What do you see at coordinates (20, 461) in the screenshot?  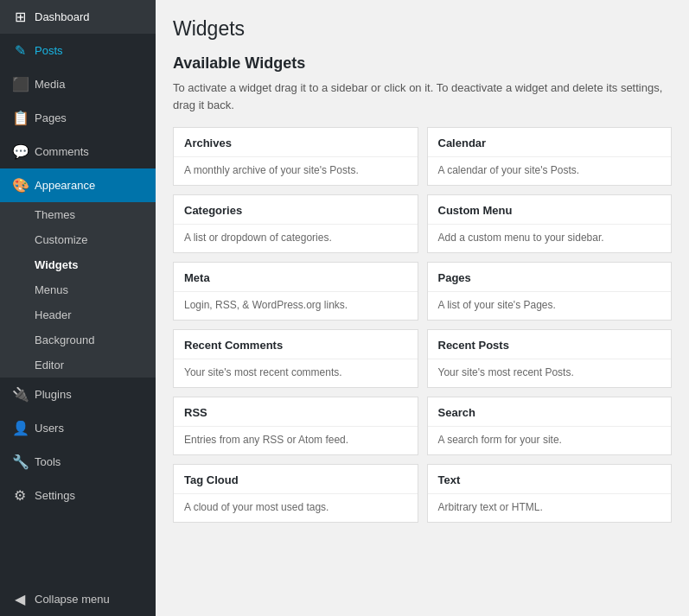 I see `tools-icon: 🔧` at bounding box center [20, 461].